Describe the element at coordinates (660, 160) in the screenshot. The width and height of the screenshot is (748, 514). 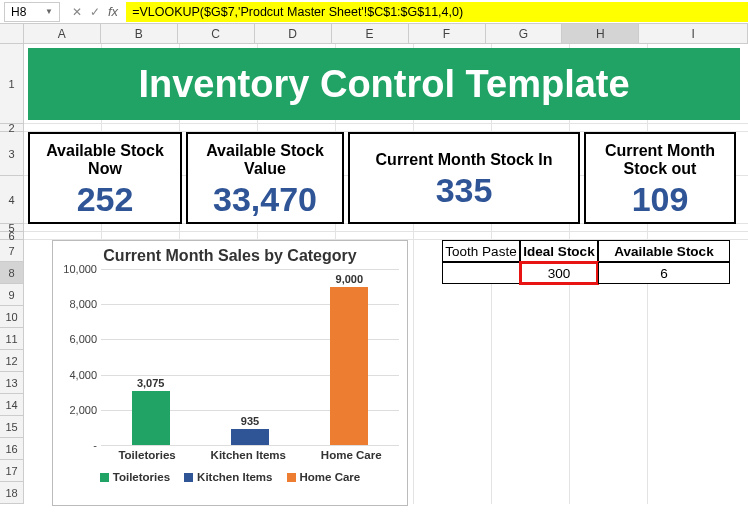
I see `kpi-label: Current Month Stock out` at that location.